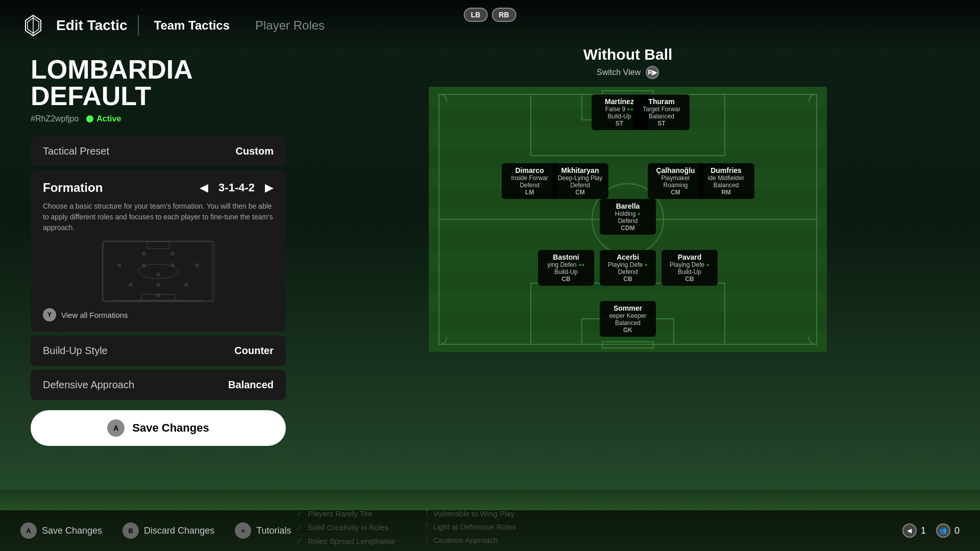  Describe the element at coordinates (170, 428) in the screenshot. I see `save-button-label: Save Changes` at that location.